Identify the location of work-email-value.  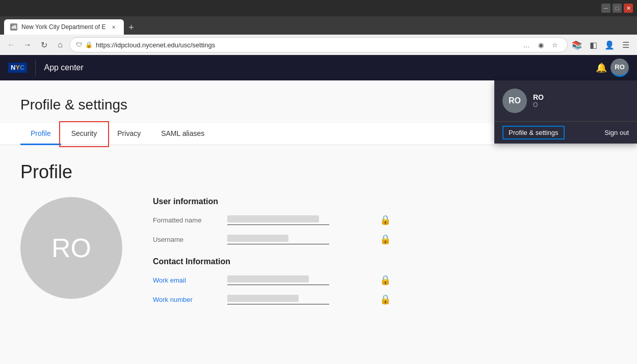
(268, 279).